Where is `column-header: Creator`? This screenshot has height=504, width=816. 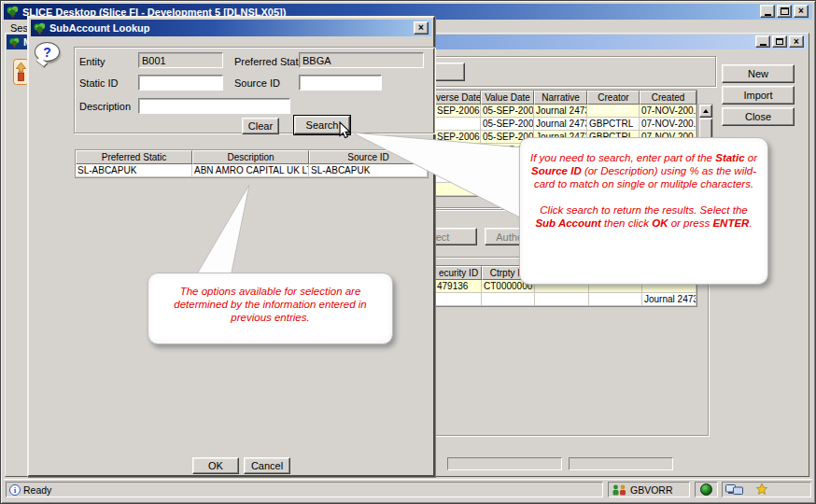 column-header: Creator is located at coordinates (613, 97).